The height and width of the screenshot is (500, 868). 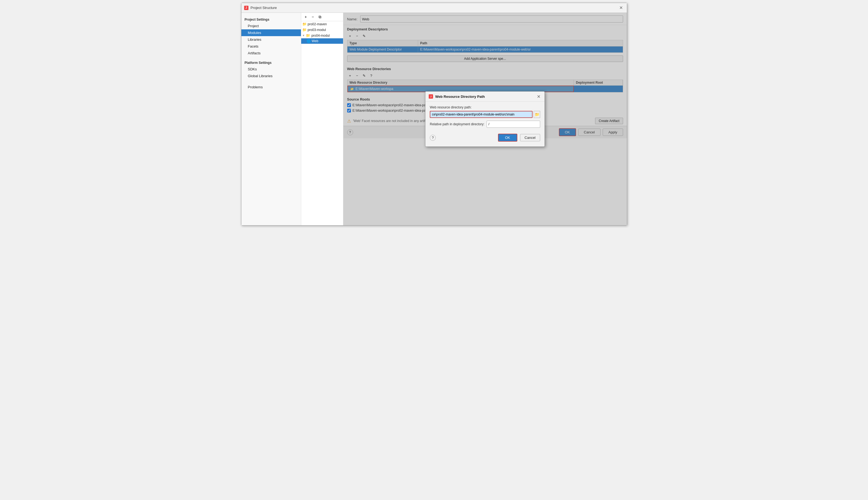 What do you see at coordinates (271, 53) in the screenshot?
I see `sidebar-item-artifacts: Artifacts` at bounding box center [271, 53].